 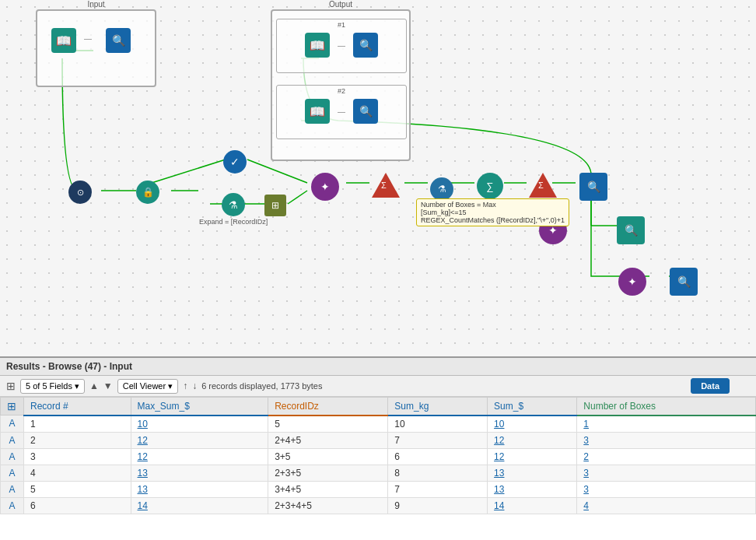 I want to click on cell-sum_dollar: 10, so click(x=532, y=424).